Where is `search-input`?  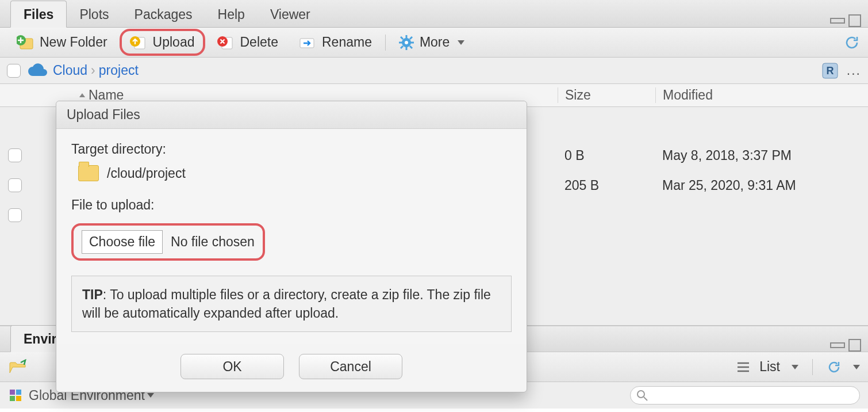
search-input is located at coordinates (745, 395).